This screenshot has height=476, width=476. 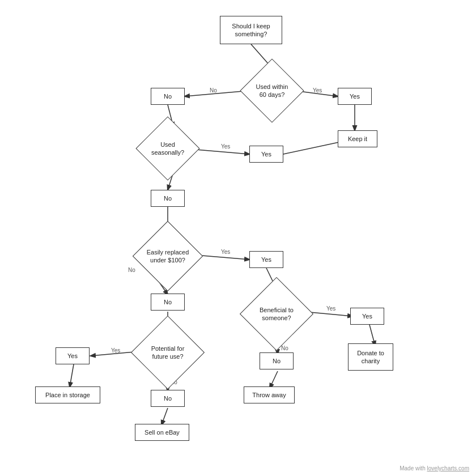 What do you see at coordinates (269, 395) in the screenshot?
I see `throw-away-node: Throw away` at bounding box center [269, 395].